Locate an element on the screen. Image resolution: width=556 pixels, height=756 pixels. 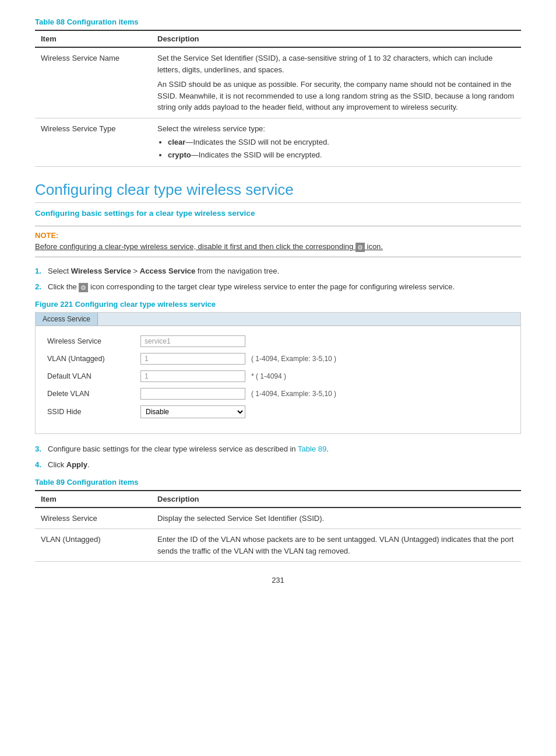
form-hint-delete-vlan: ( 1-4094, Example: 3-5,10 ) is located at coordinates (294, 394).